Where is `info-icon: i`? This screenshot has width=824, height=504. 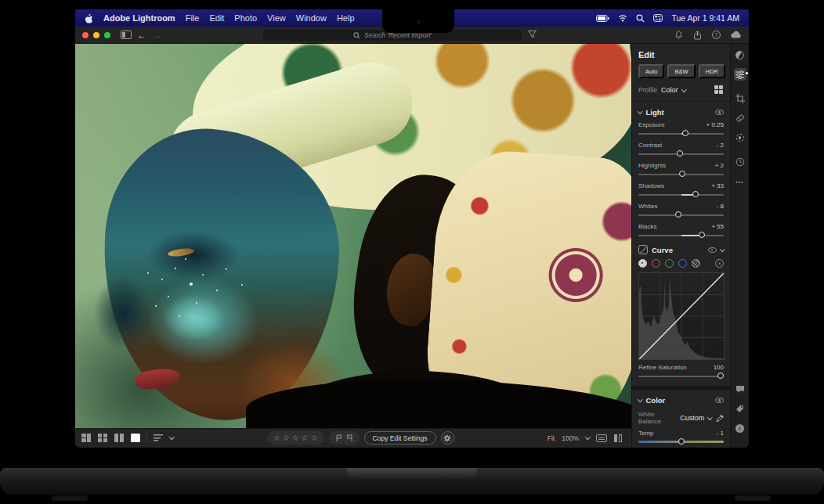
info-icon: i is located at coordinates (739, 429).